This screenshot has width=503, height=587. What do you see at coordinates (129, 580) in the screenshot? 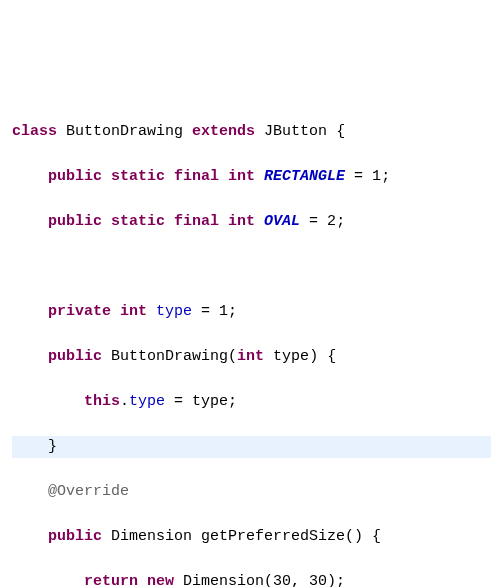
I see `keyword: return new` at bounding box center [129, 580].